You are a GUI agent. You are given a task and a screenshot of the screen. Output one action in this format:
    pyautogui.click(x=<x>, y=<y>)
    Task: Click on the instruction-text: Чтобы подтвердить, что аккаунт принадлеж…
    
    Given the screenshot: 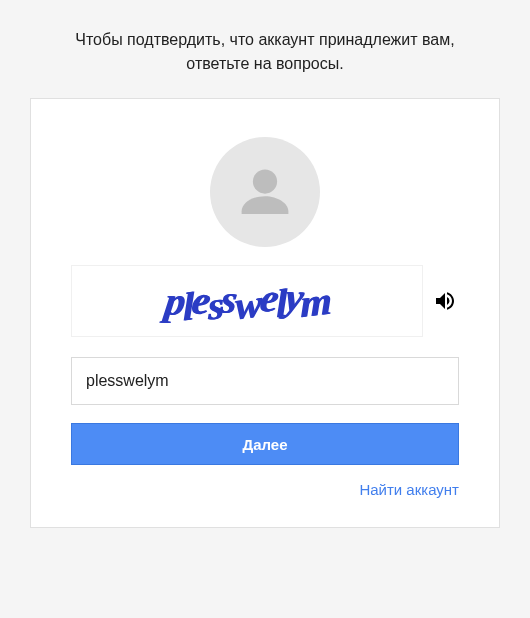 What is the action you would take?
    pyautogui.click(x=265, y=52)
    